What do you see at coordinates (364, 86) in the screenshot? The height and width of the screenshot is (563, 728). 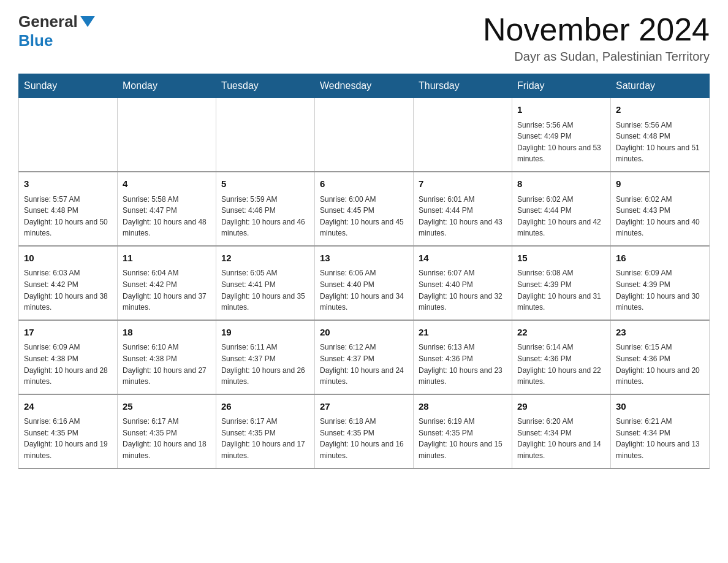 I see `header-wednesday: Wednesday` at bounding box center [364, 86].